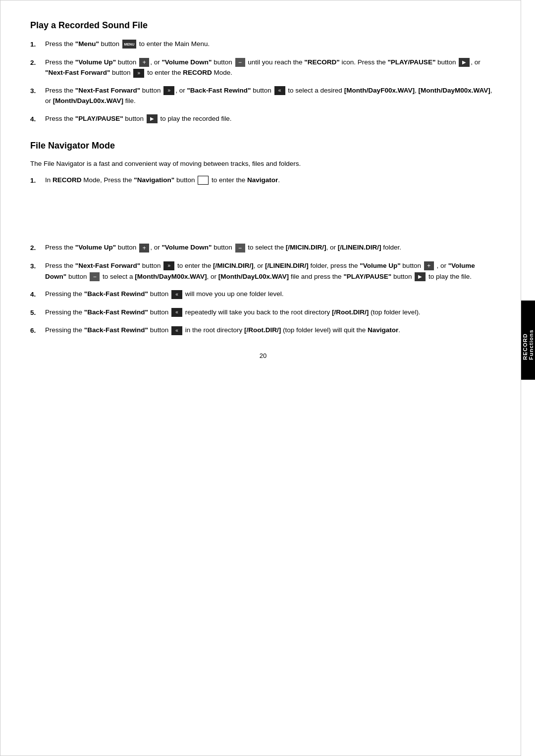 This screenshot has height=756, width=535. I want to click on menu-button-icon: MENU, so click(129, 44).